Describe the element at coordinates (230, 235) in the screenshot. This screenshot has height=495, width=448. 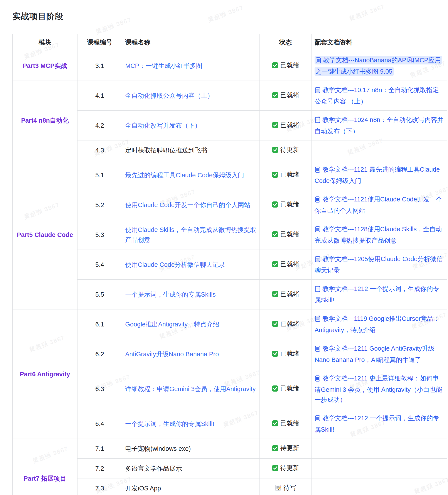
I see `table-row: 5.3使用Claude Skills，全自动完成从微博热搜提取产品创意已就绪教学…` at that location.